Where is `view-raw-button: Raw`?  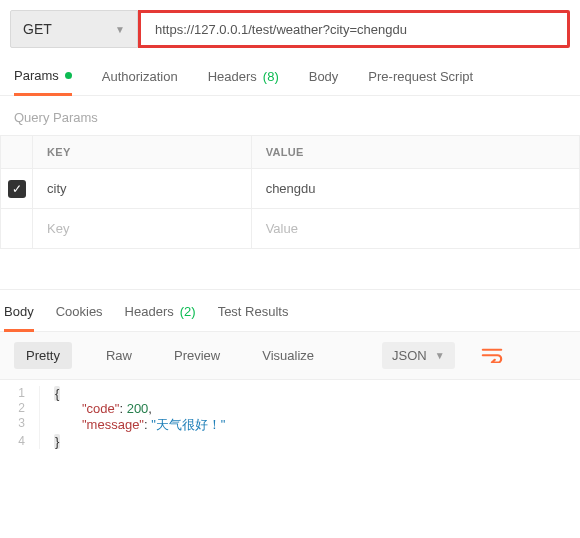
view-raw-button: Raw is located at coordinates (119, 356).